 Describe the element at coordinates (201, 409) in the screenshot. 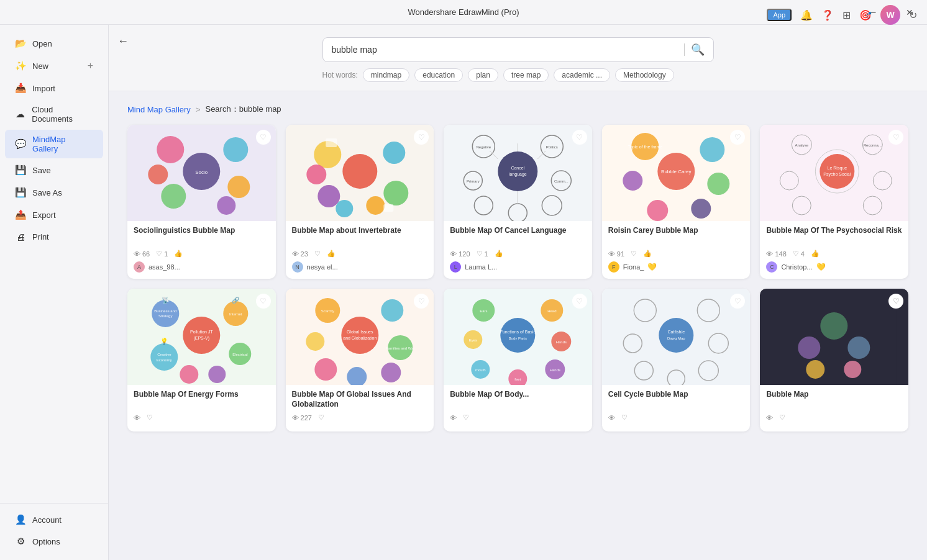

I see `card-info-6: Bubble Map Of Energy Forms 👁 ♡` at that location.